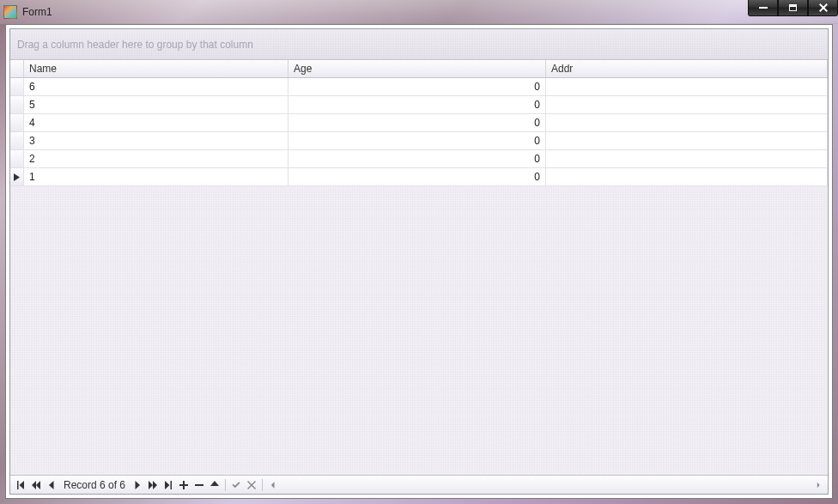 Image resolution: width=838 pixels, height=504 pixels. I want to click on nav-remove-button, so click(199, 485).